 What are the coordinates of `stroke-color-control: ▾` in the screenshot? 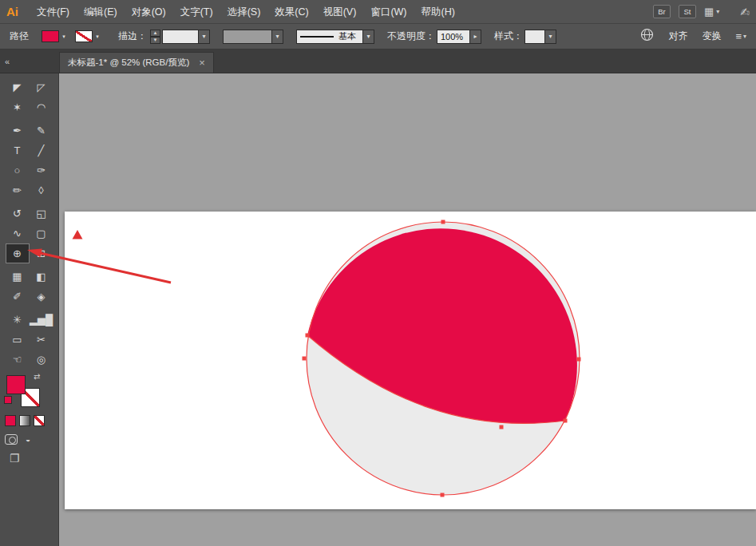 It's located at (89, 37).